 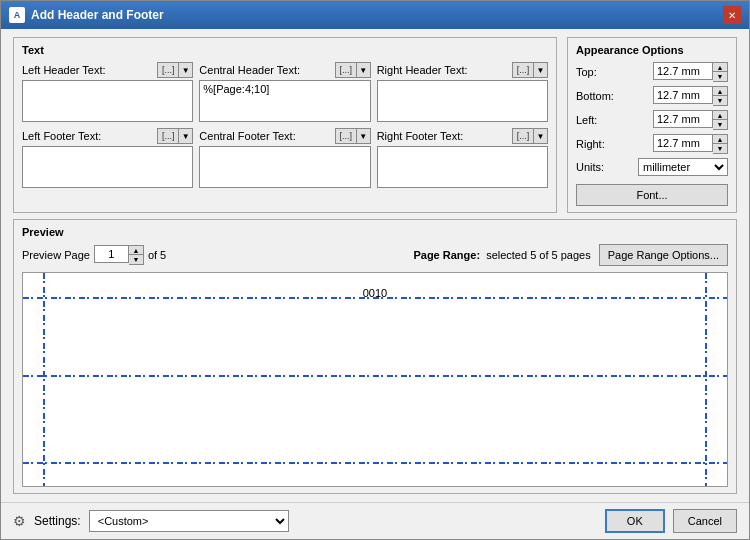 I want to click on left-margin-input, so click(x=683, y=119).